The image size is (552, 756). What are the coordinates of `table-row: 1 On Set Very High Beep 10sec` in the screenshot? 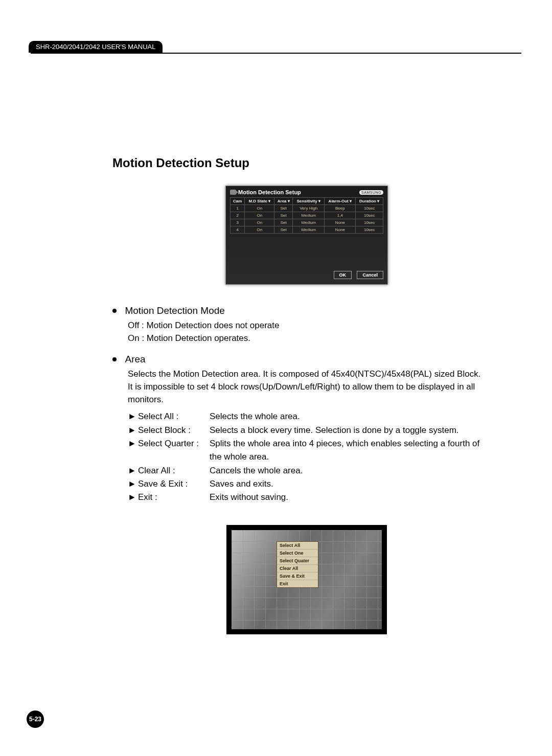 It's located at (307, 209).